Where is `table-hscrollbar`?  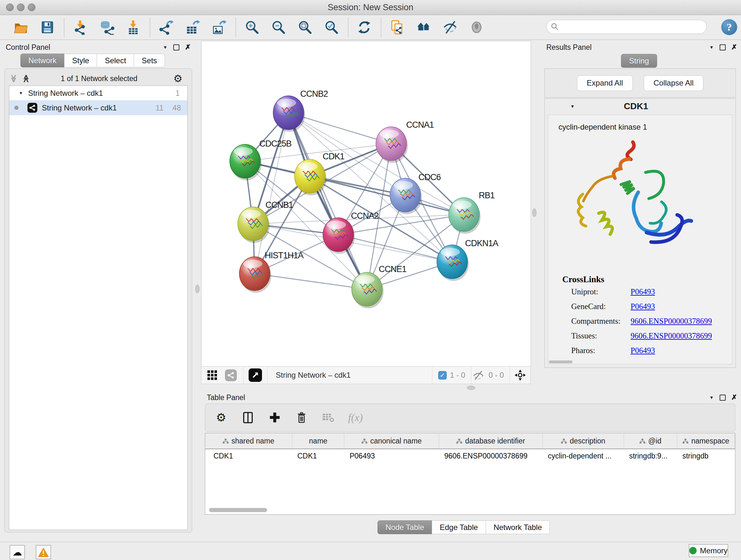
table-hscrollbar is located at coordinates (238, 510).